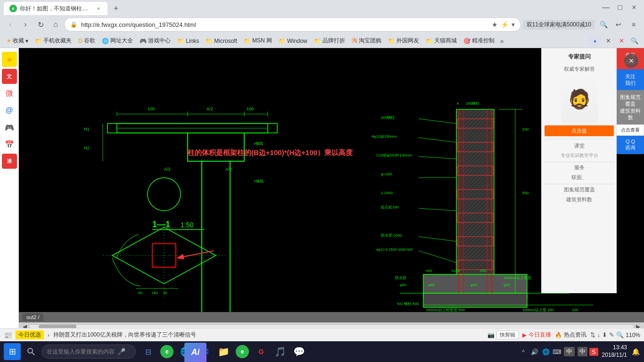 This screenshot has width=644, height=362. Describe the element at coordinates (89, 352) in the screenshot. I see `taskbar-search-bar: 在这里输入你要搜索的内容 🎤` at that location.